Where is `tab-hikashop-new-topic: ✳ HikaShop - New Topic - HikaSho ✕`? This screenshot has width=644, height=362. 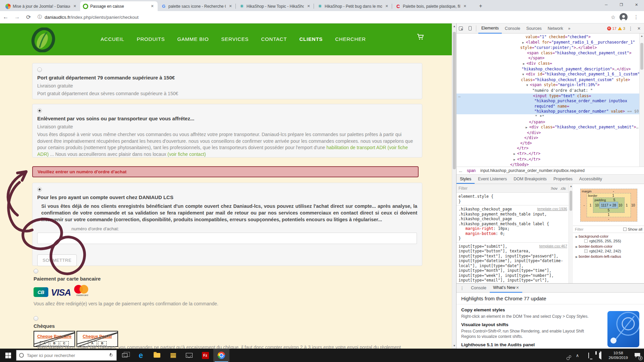 tab-hikashop-new-topic: ✳ HikaShop - New Topic - HikaSho ✕ is located at coordinates (275, 6).